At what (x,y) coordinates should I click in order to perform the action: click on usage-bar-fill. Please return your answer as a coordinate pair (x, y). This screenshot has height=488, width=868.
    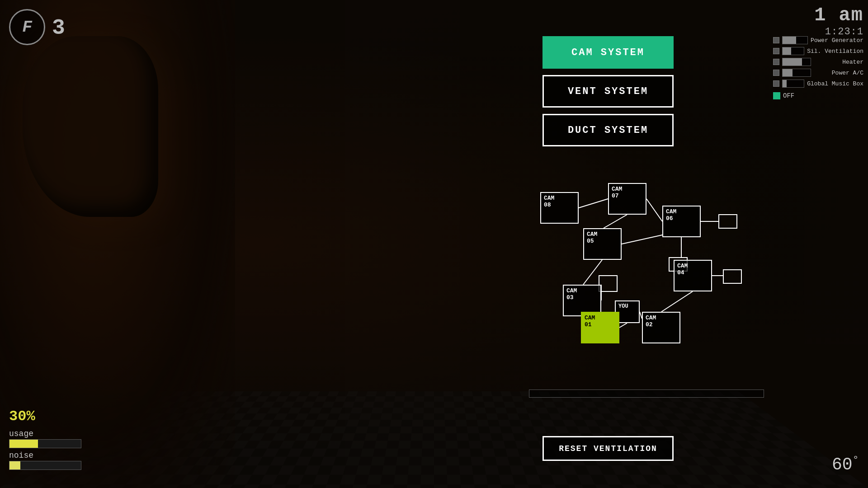
    Looking at the image, I should click on (24, 444).